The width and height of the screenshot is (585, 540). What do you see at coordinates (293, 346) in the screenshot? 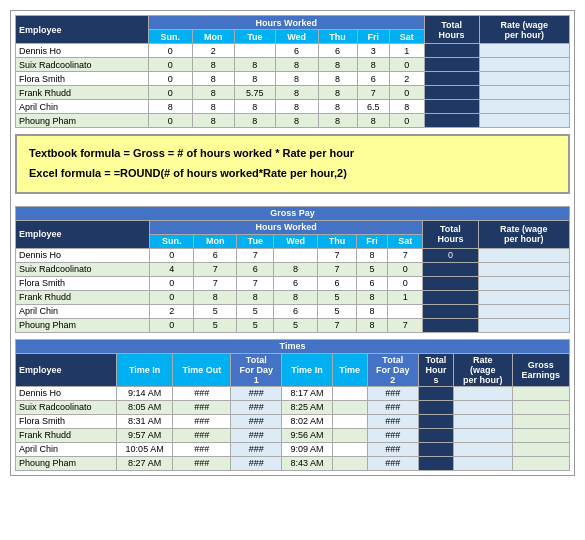
I see `times-header: Times` at bounding box center [293, 346].